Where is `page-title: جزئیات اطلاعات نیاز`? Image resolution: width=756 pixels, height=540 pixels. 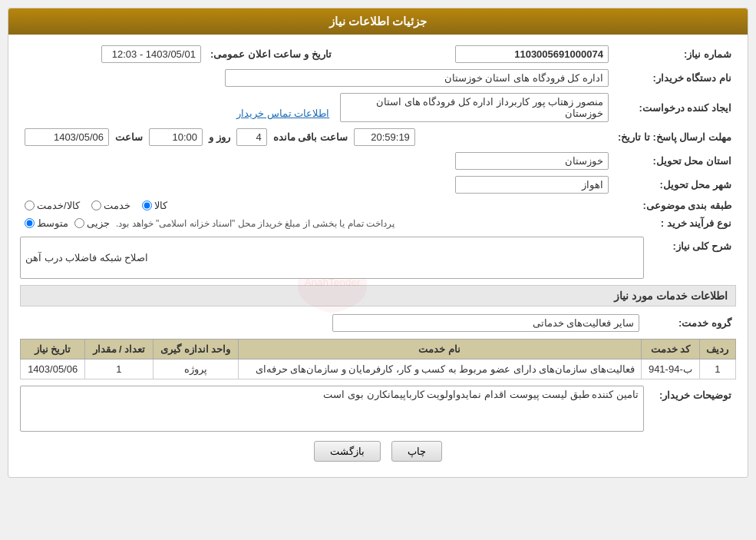
page-title: جزئیات اطلاعات نیاز is located at coordinates (378, 22).